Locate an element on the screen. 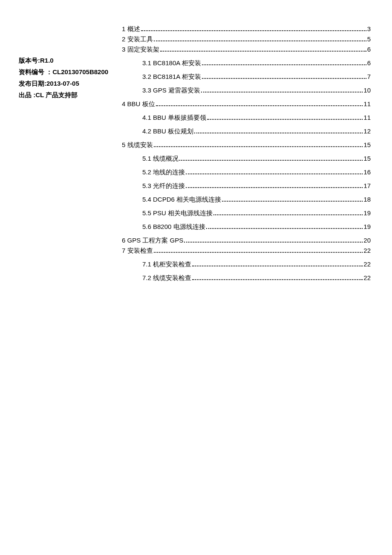  toc-entry-page: 18 is located at coordinates (367, 199).